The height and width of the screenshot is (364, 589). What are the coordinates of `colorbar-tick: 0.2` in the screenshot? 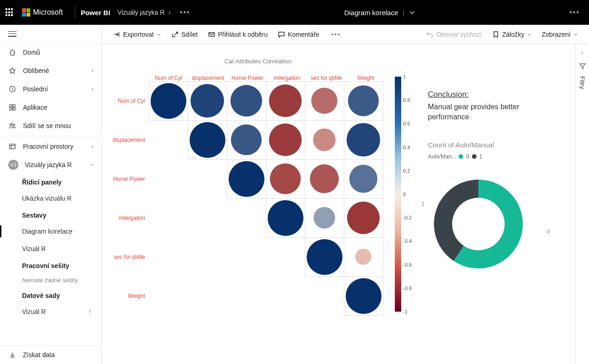 It's located at (407, 171).